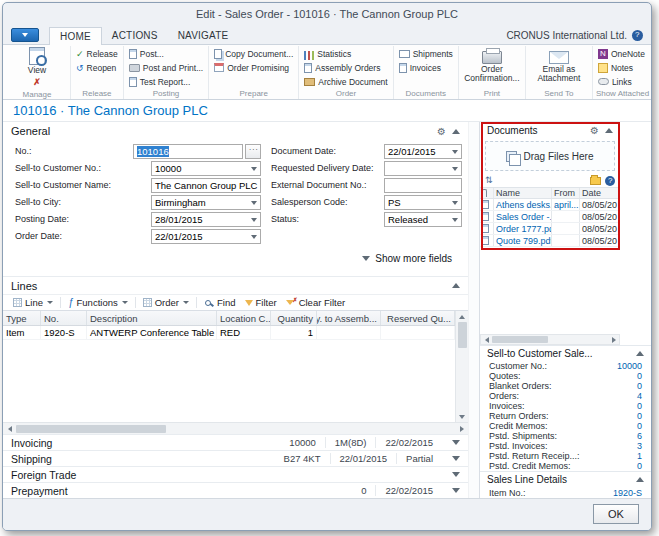 The height and width of the screenshot is (536, 659). What do you see at coordinates (550, 205) in the screenshot?
I see `document-row: Athens desks... april... 08/05/20` at bounding box center [550, 205].